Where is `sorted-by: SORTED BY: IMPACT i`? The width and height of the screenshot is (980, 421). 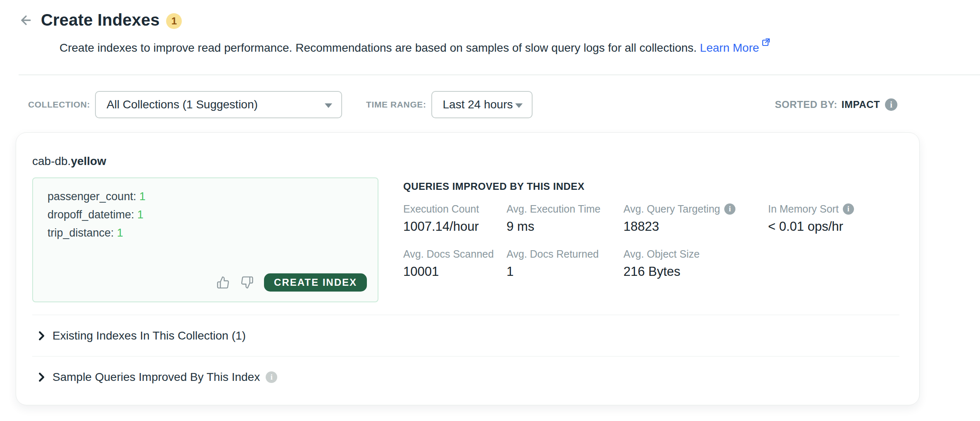 sorted-by: SORTED BY: IMPACT i is located at coordinates (836, 105).